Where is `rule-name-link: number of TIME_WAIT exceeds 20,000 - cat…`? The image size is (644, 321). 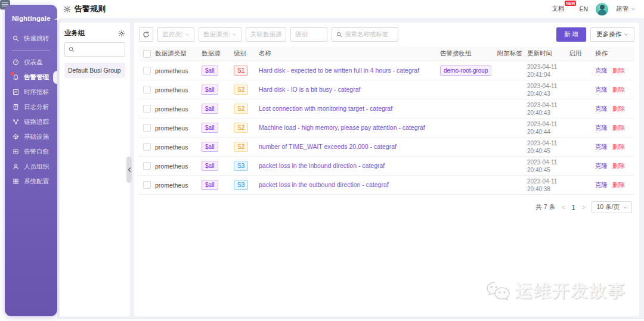 rule-name-link: number of TIME_WAIT exceeds 20,000 - cat… is located at coordinates (349, 147).